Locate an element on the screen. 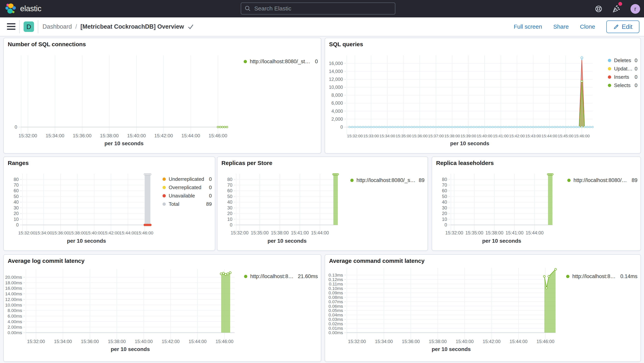 This screenshot has width=644, height=363. svg-text: 4,000 is located at coordinates (337, 111).